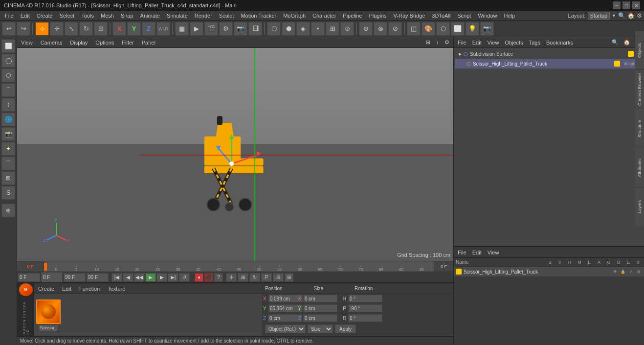  I want to click on move-tool-button: ✛, so click(57, 29).